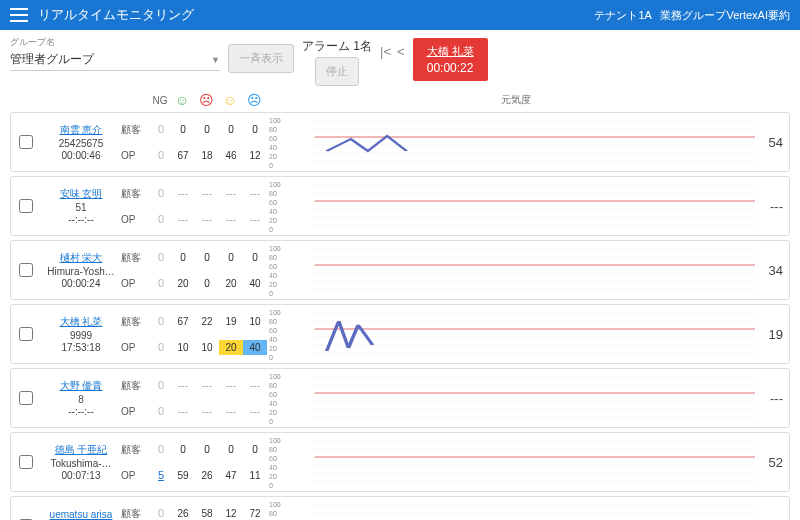 Image resolution: width=800 pixels, height=520 pixels. I want to click on alert-name: 大橋 礼菜, so click(450, 51).